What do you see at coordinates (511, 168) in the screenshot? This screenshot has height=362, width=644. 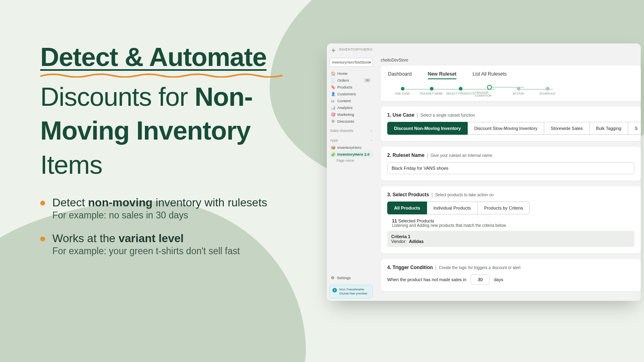 I see `ruleset-name-input` at bounding box center [511, 168].